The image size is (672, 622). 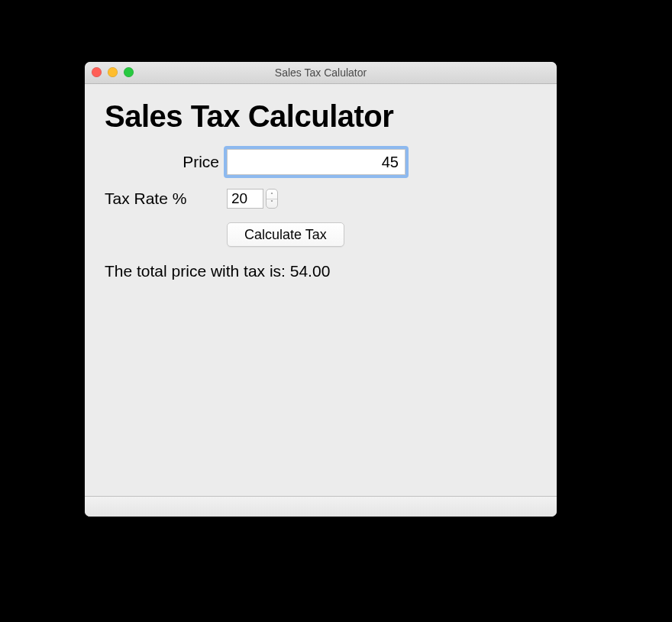 What do you see at coordinates (113, 72) in the screenshot?
I see `window-controls` at bounding box center [113, 72].